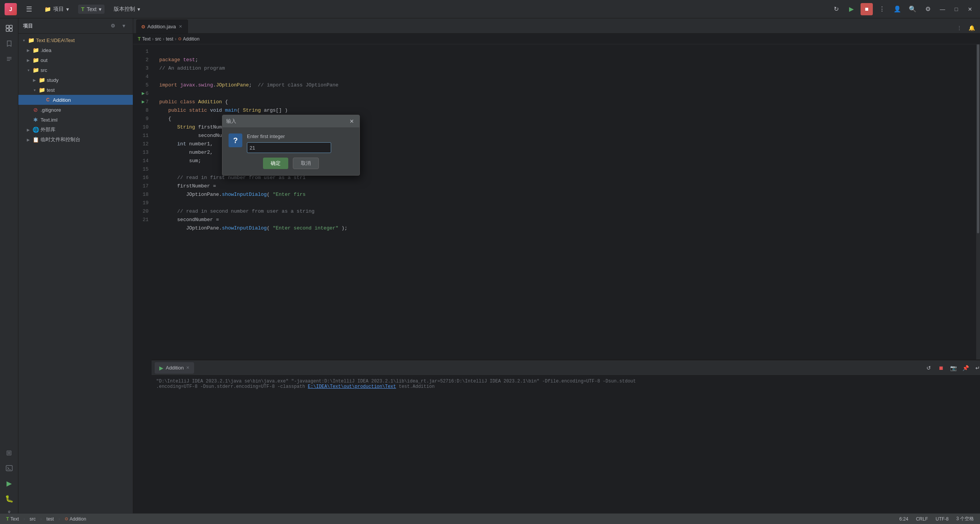 This screenshot has width=980, height=524. I want to click on run-panel-icon: ▶, so click(9, 483).